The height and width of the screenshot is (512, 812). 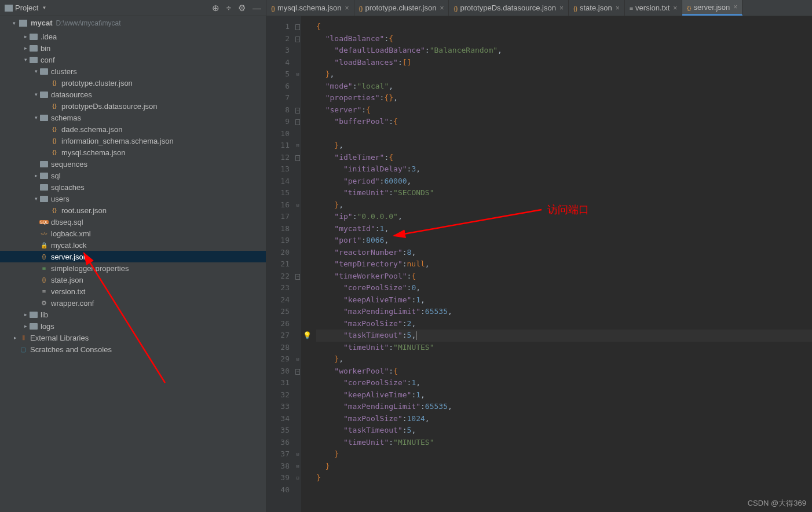 I want to click on fold-column: −−⊟−−⊟−⊟−⊟−⊟⊟⊟, so click(x=298, y=264).